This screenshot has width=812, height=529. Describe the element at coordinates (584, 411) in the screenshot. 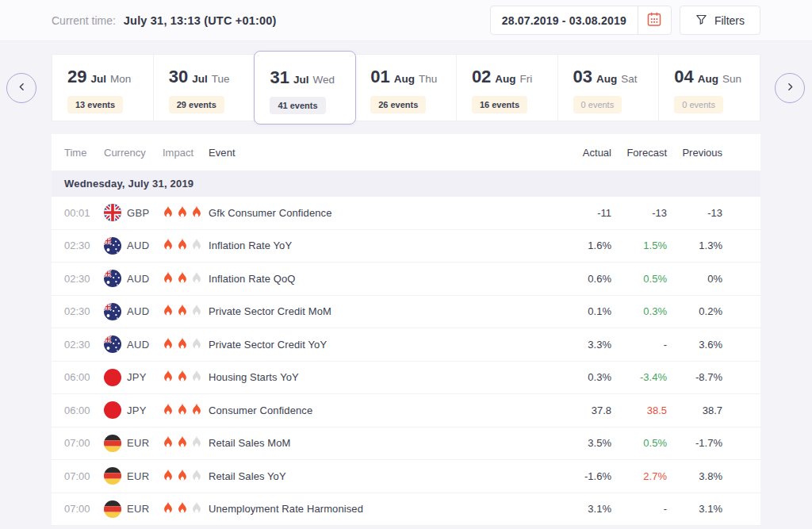

I see `actual-value: 37.8` at that location.